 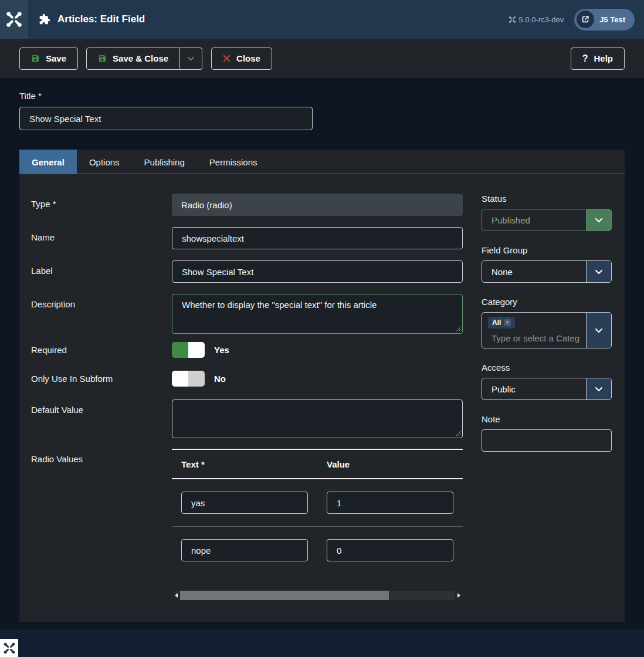 I want to click on field-group-value: None, so click(x=534, y=272).